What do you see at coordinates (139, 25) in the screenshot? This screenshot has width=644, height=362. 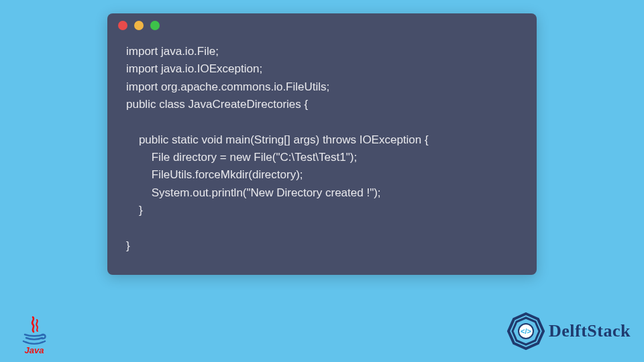 I see `minimize-icon` at bounding box center [139, 25].